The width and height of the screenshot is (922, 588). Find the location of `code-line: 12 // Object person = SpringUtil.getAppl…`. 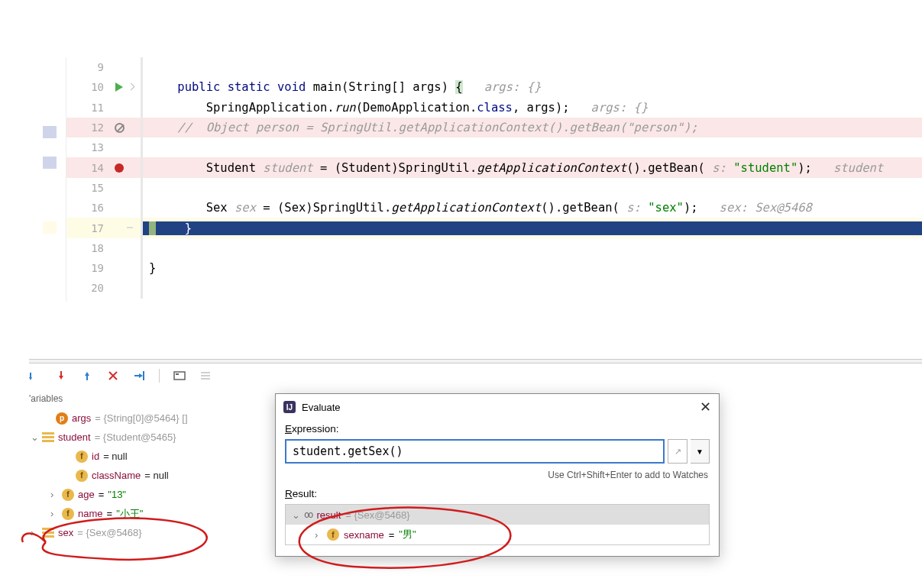

code-line: 12 // Object person = SpringUtil.getAppl… is located at coordinates (493, 128).